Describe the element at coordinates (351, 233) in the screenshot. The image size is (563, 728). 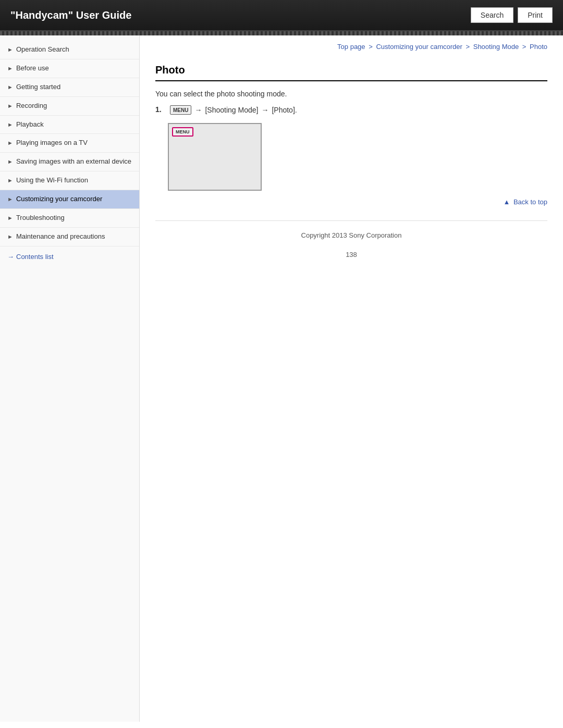
I see `footer: Copyright 2013 Sony Corporation` at that location.